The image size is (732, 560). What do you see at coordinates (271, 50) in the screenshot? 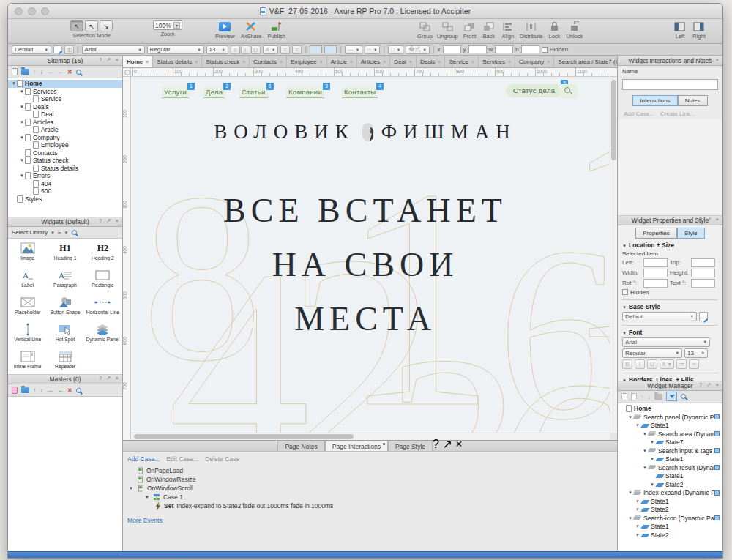
I see `font-color-select: A▼` at bounding box center [271, 50].